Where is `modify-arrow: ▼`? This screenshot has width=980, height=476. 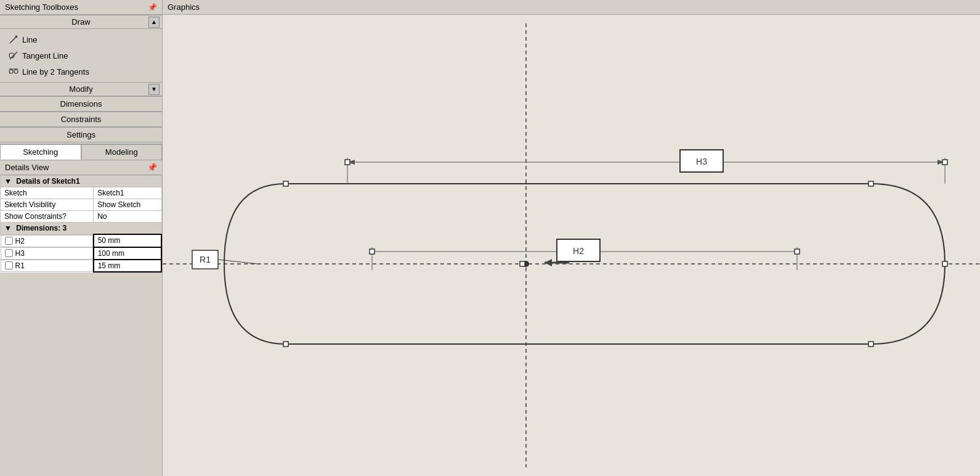
modify-arrow: ▼ is located at coordinates (154, 89).